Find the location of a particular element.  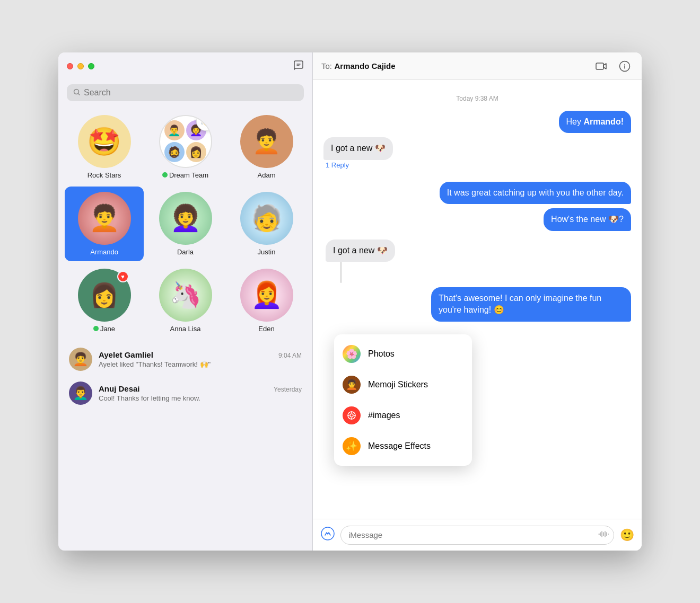

popup-item-memoji-stickers: 🧑‍🦱 Memoji Stickers is located at coordinates (403, 385).